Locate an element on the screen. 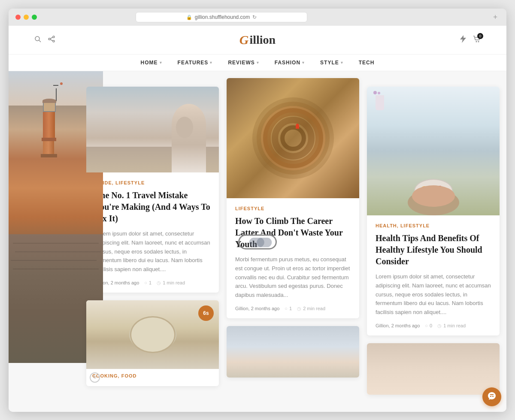 The width and height of the screenshot is (515, 420). search-icon is located at coordinates (38, 40).